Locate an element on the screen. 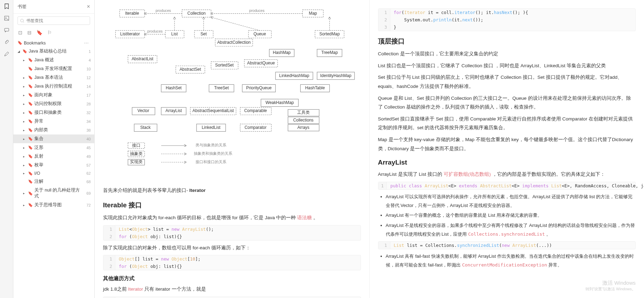 This screenshot has width=644, height=298. intro: 首先来介绍的就是列表爷爷辈儿的接口- Iterator is located at coordinates (232, 190).